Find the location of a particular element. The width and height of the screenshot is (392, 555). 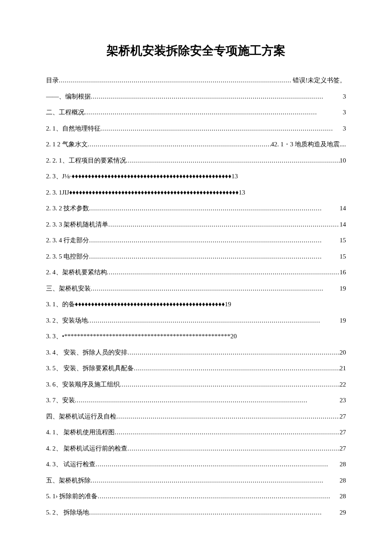

toc-entry-label: 目录 is located at coordinates (52, 81).